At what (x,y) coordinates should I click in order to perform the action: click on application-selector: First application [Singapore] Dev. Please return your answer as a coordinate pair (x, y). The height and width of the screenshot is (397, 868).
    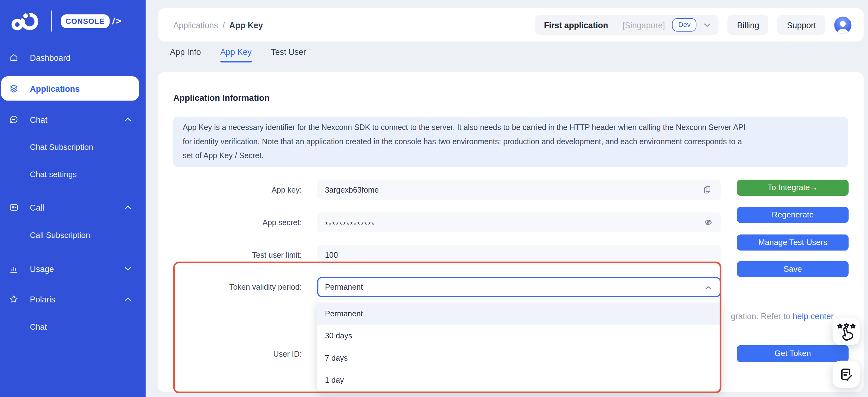
    Looking at the image, I should click on (627, 25).